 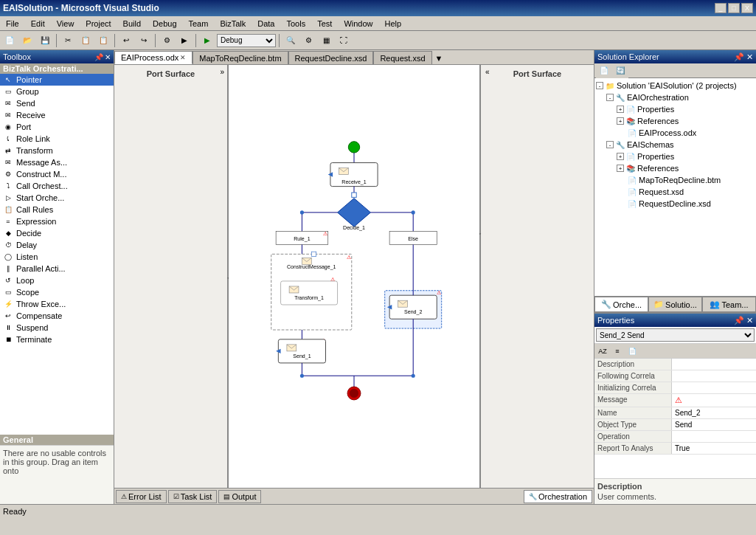 I want to click on eaischemas-expand: -, so click(x=610, y=145).